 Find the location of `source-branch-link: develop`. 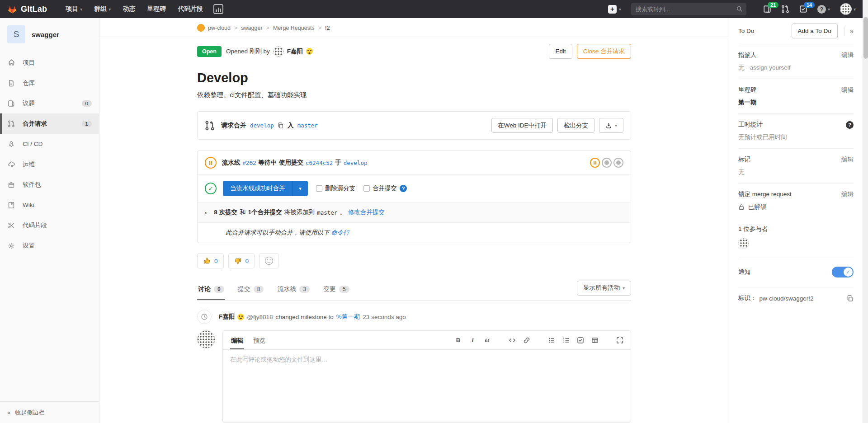

source-branch-link: develop is located at coordinates (262, 126).